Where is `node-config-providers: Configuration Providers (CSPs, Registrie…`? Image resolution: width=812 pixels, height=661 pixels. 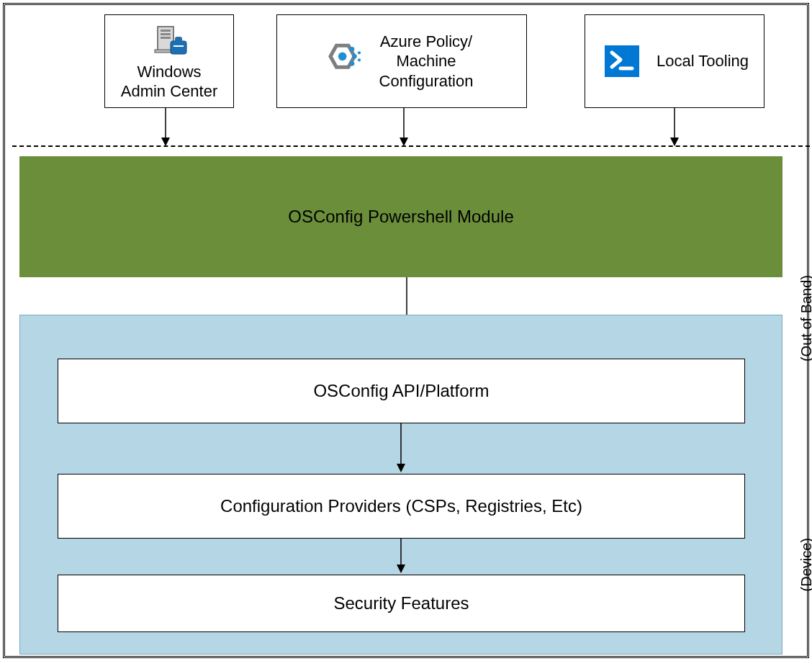 node-config-providers: Configuration Providers (CSPs, Registrie… is located at coordinates (402, 506).